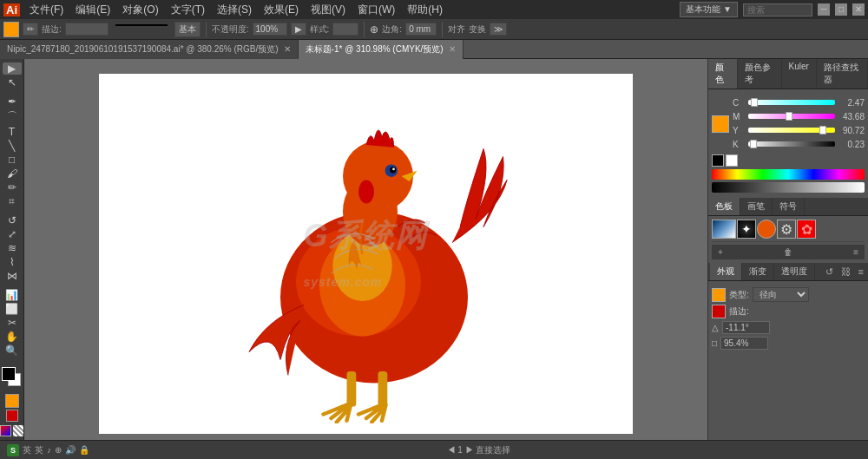 This screenshot has width=868, height=459. What do you see at coordinates (740, 311) in the screenshot?
I see `mode-label: 描边:` at bounding box center [740, 311].